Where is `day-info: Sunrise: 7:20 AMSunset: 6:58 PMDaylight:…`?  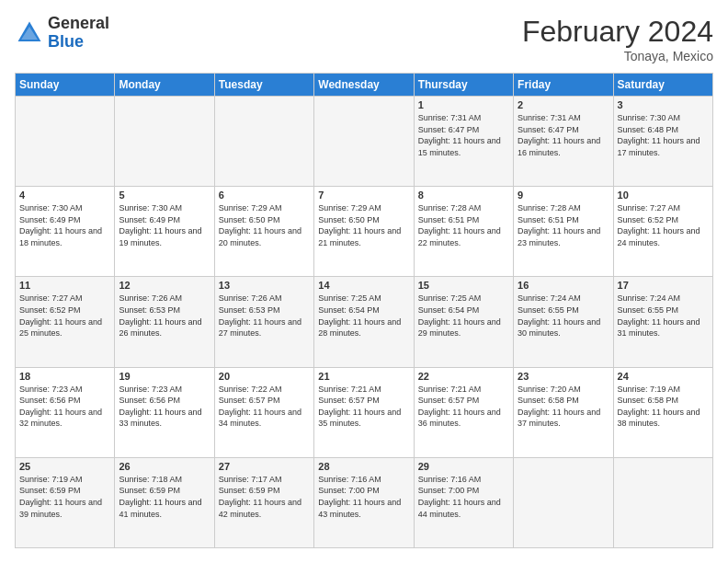 day-info: Sunrise: 7:20 AMSunset: 6:58 PMDaylight:… is located at coordinates (563, 407).